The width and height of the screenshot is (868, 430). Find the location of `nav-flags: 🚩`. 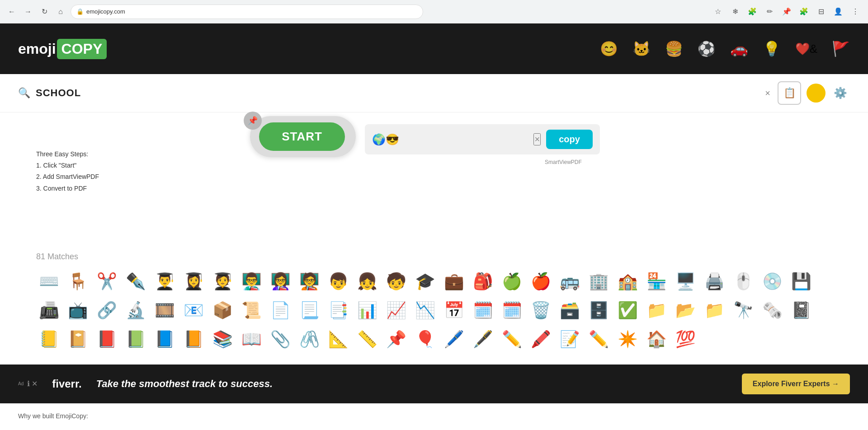

nav-flags: 🚩 is located at coordinates (841, 49).